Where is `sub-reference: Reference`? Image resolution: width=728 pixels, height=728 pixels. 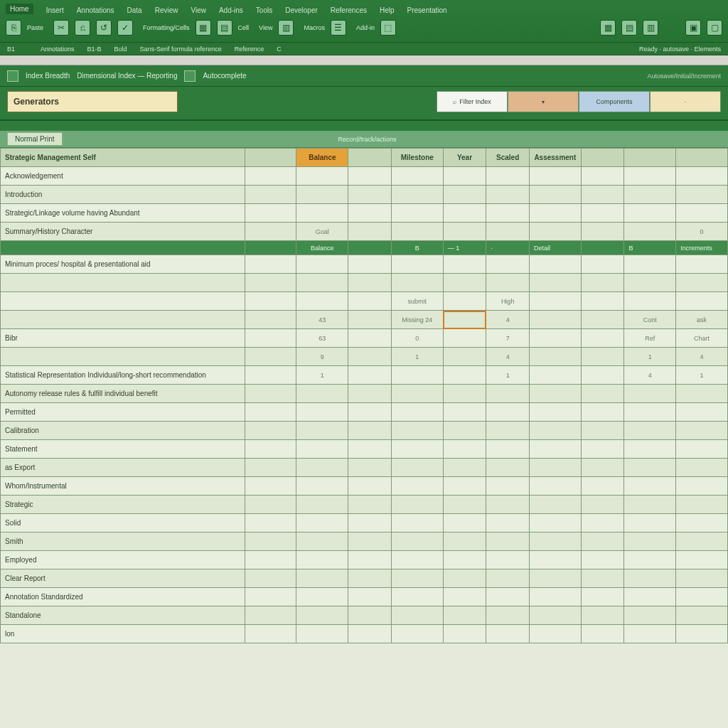
sub-reference: Reference is located at coordinates (250, 49).